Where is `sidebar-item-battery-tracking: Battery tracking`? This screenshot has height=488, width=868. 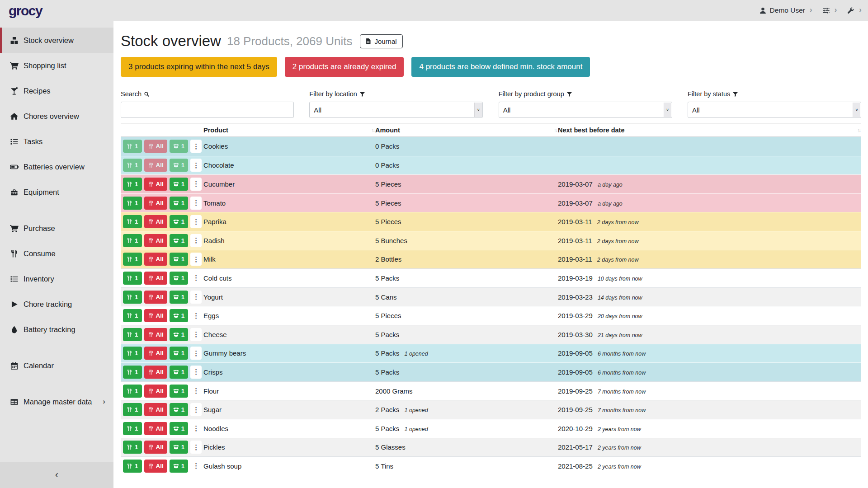
sidebar-item-battery-tracking: Battery tracking is located at coordinates (57, 329).